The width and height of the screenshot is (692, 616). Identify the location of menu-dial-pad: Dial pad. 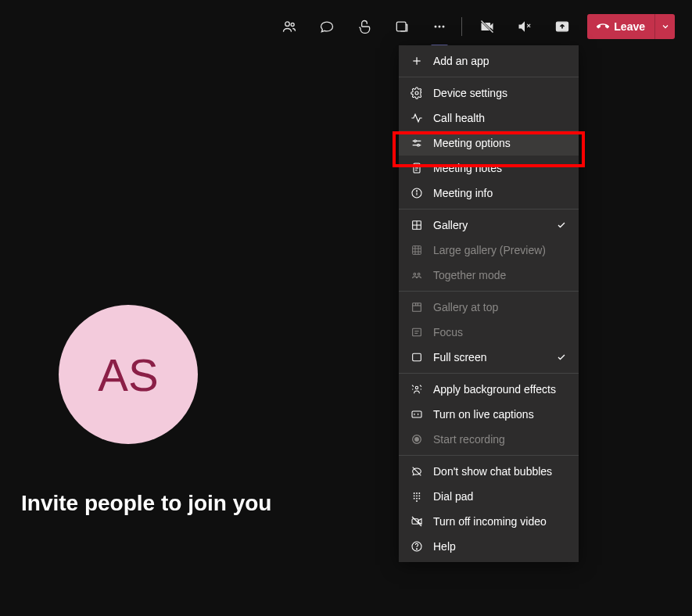
(489, 496).